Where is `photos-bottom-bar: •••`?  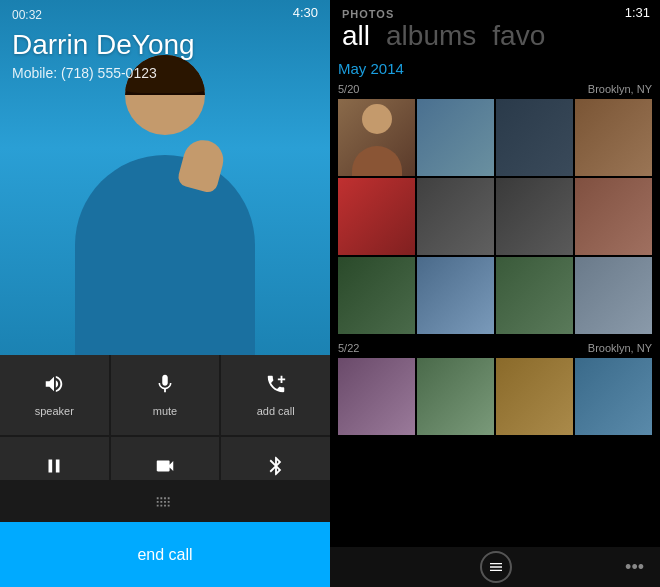 photos-bottom-bar: ••• is located at coordinates (495, 567).